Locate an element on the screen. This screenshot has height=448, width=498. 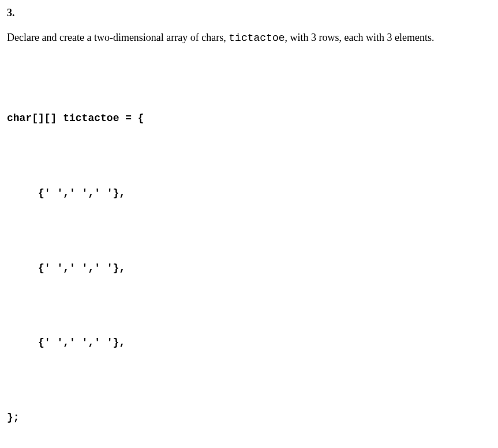
prompt-pre: Declare and create a two-dimensional arr… is located at coordinates (118, 37).